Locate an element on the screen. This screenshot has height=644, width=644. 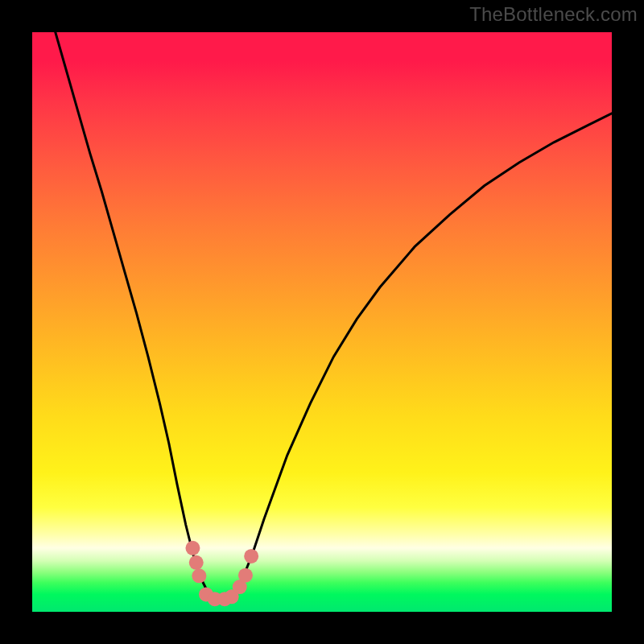
marker-group is located at coordinates (222, 573).